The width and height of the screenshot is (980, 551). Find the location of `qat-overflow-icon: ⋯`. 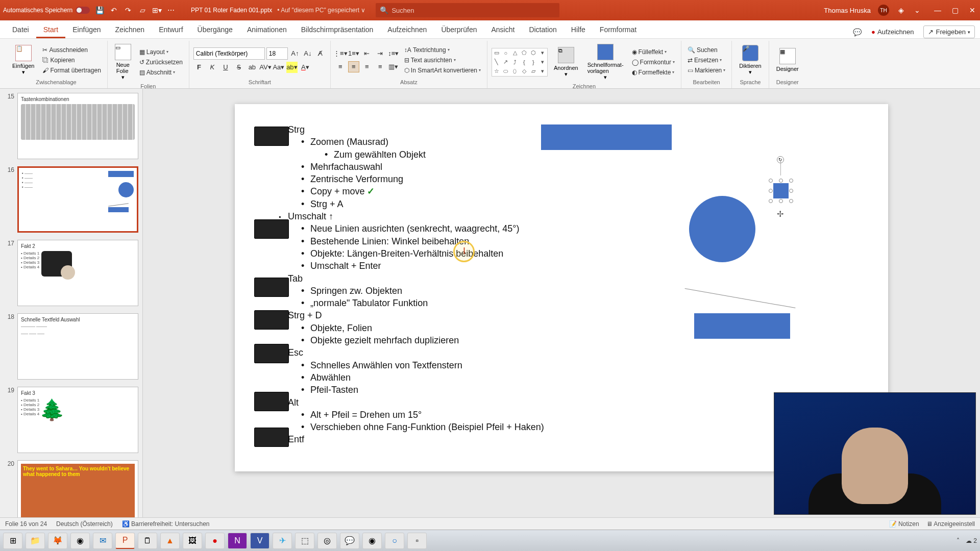

qat-overflow-icon: ⋯ is located at coordinates (171, 10).